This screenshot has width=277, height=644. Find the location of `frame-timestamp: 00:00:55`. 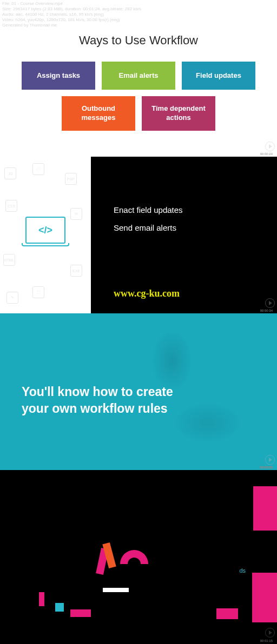

frame-timestamp: 00:00:55 is located at coordinates (266, 467).